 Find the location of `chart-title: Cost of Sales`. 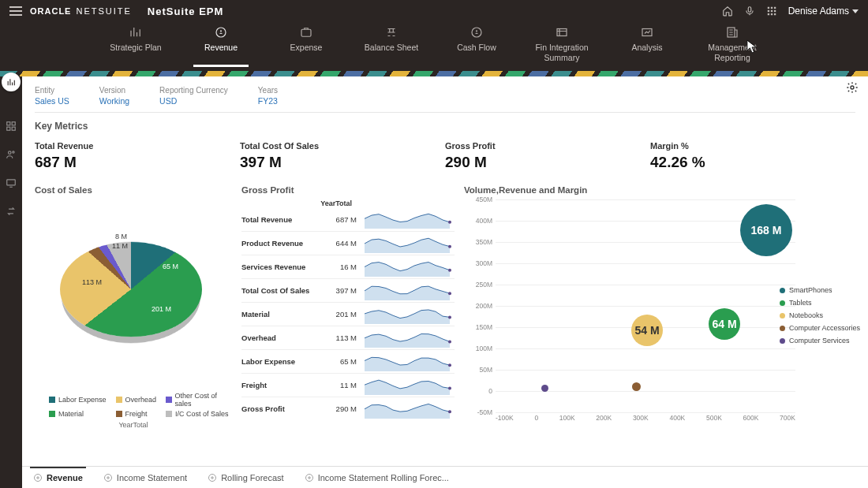

chart-title: Cost of Sales is located at coordinates (133, 190).